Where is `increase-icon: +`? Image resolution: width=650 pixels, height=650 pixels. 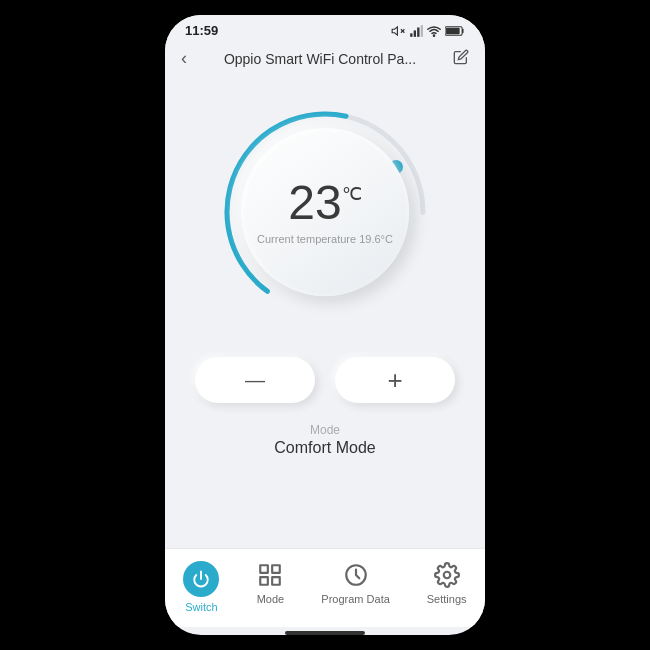 increase-icon: + is located at coordinates (394, 380).